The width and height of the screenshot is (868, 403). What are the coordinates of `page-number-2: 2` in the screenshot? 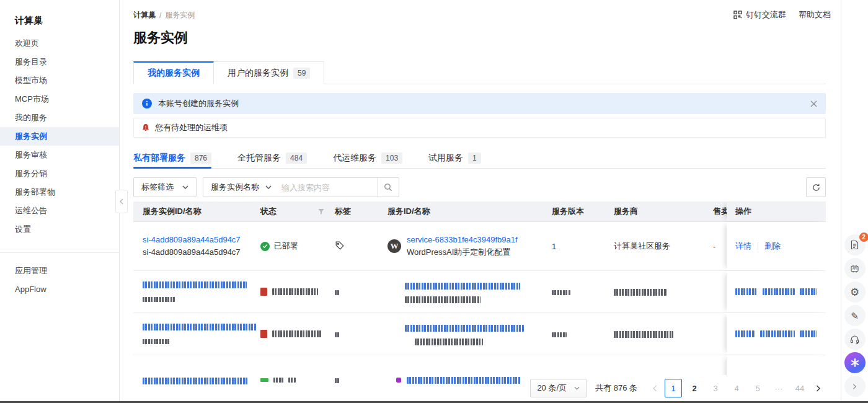 It's located at (694, 388).